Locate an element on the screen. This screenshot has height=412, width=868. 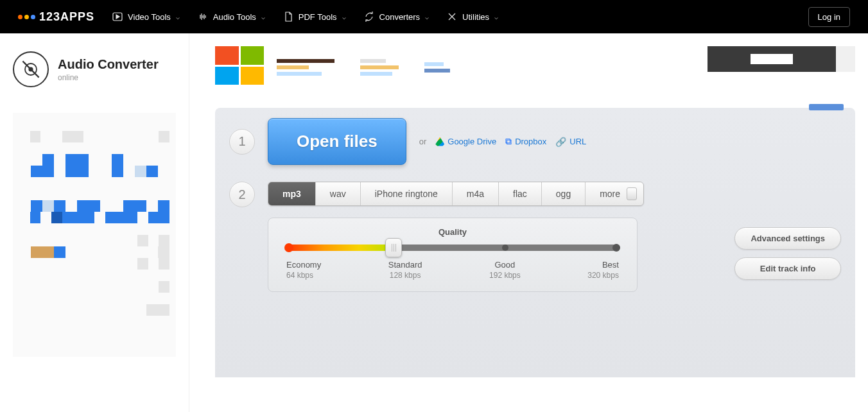
tab-mp3: mp3 is located at coordinates (292, 194).